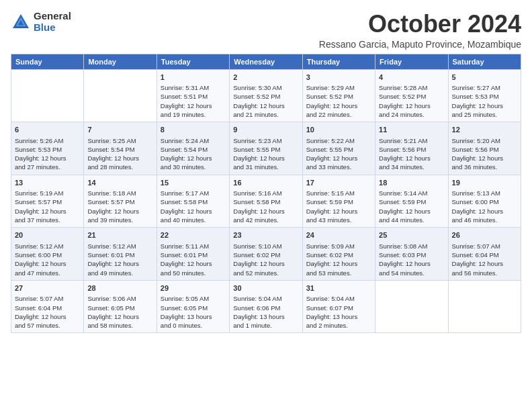  What do you see at coordinates (120, 201) in the screenshot?
I see `cell-w3-d2: 14Sunrise: 5:18 AM Sunset: 5:57 PM Dayli…` at bounding box center [120, 201].